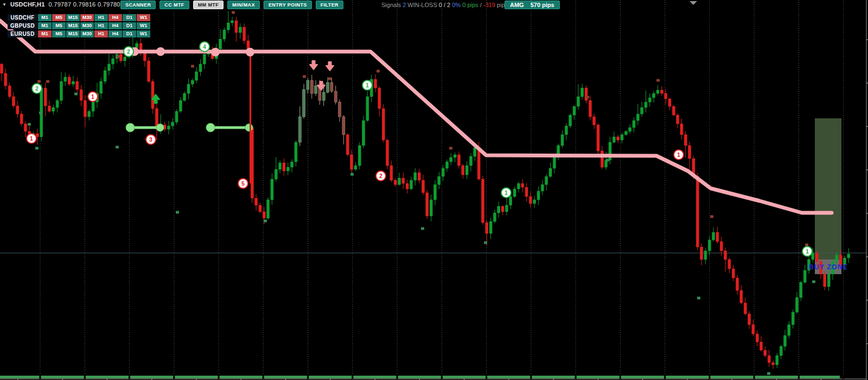 This screenshot has width=868, height=380. Describe the element at coordinates (101, 34) in the screenshot. I see `tf-cell-eurusd-h1: H1` at that location.